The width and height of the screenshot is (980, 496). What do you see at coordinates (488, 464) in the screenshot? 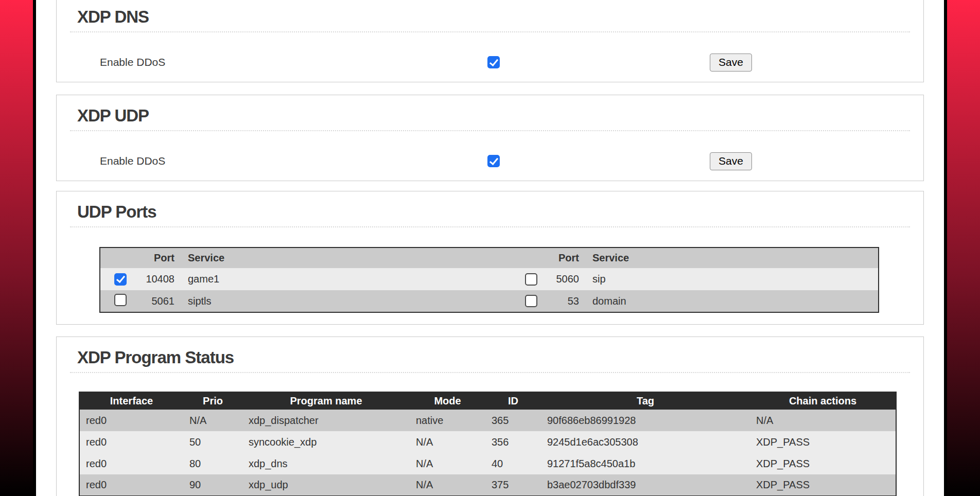
I see `status-row: red0 80 xdp_dns N/A 40 91271f5a8c450a1b …` at bounding box center [488, 464].